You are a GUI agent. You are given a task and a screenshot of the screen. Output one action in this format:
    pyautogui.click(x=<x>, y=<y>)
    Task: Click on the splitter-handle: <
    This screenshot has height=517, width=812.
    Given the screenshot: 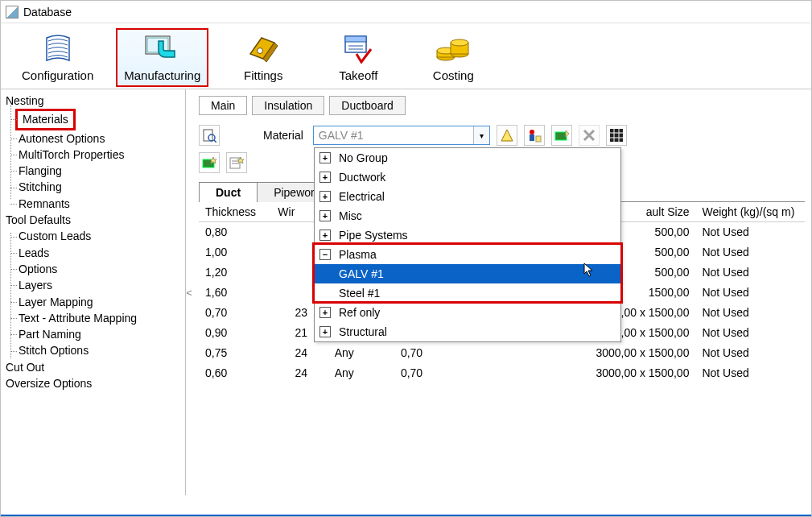 What is the action you would take?
    pyautogui.click(x=189, y=292)
    